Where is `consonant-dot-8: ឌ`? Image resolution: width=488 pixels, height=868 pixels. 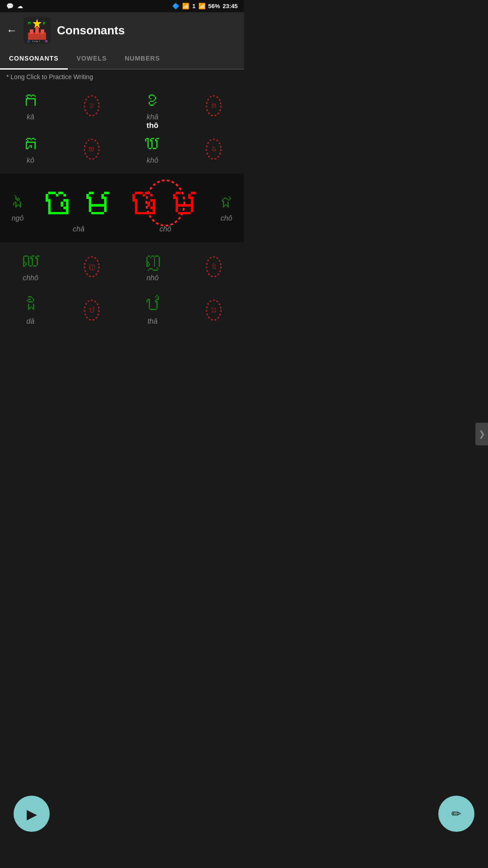
consonant-dot-8: ឌ is located at coordinates (213, 310).